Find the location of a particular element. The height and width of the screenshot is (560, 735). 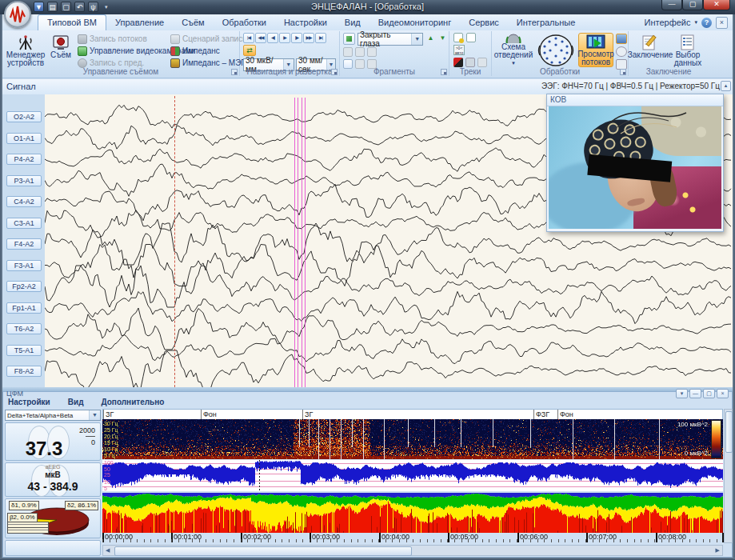

cfm-mode-select: Delta+Teta/Alpha+Beta ▼ is located at coordinates (53, 415).